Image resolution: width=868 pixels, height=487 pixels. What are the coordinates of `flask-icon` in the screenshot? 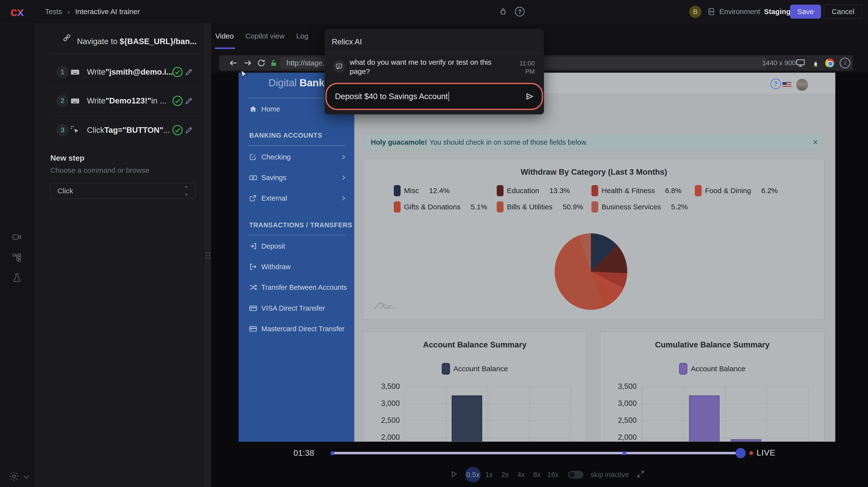 It's located at (17, 278).